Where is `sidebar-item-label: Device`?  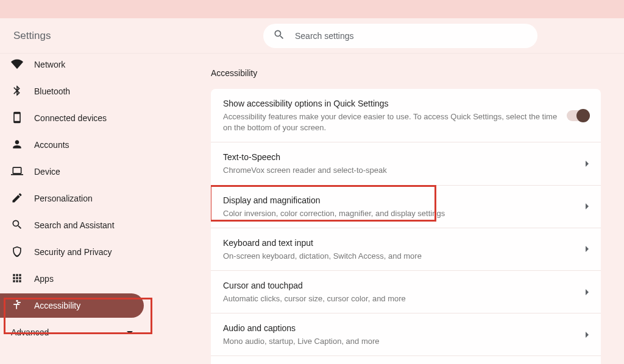 sidebar-item-label: Device is located at coordinates (48, 172).